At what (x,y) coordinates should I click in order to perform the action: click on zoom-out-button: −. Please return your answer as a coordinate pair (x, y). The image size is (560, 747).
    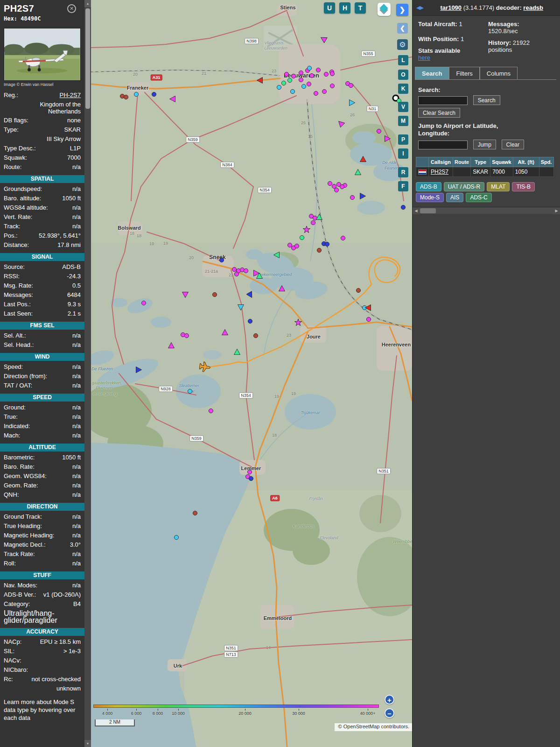
    Looking at the image, I should click on (389, 713).